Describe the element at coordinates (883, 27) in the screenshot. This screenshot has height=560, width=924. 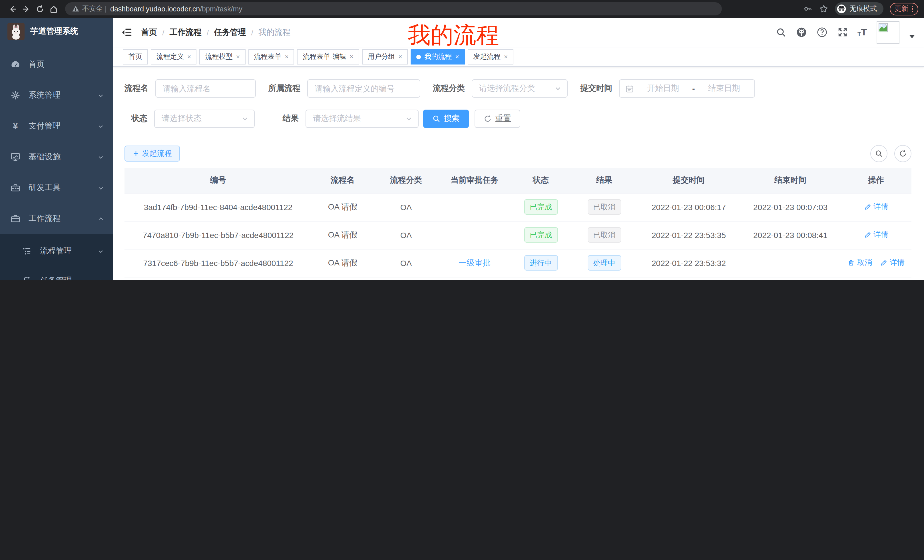
I see `broken-image-icon` at that location.